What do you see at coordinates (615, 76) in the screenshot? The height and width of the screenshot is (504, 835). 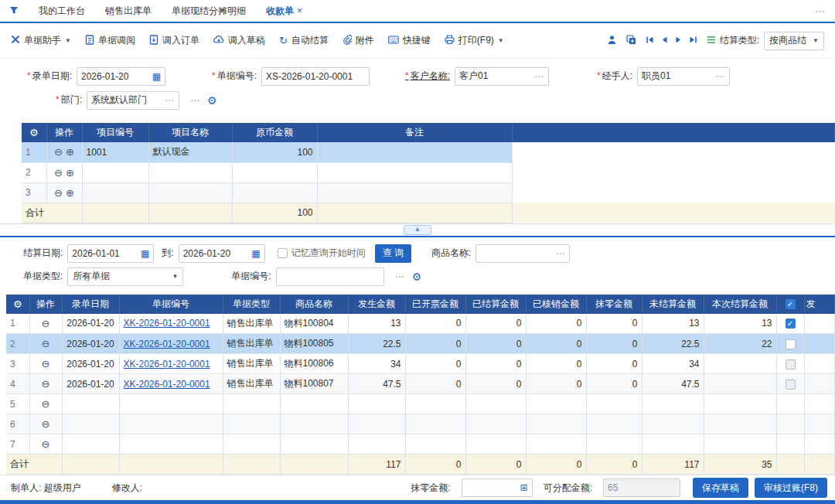 I see `handler-label: *经手人:` at bounding box center [615, 76].